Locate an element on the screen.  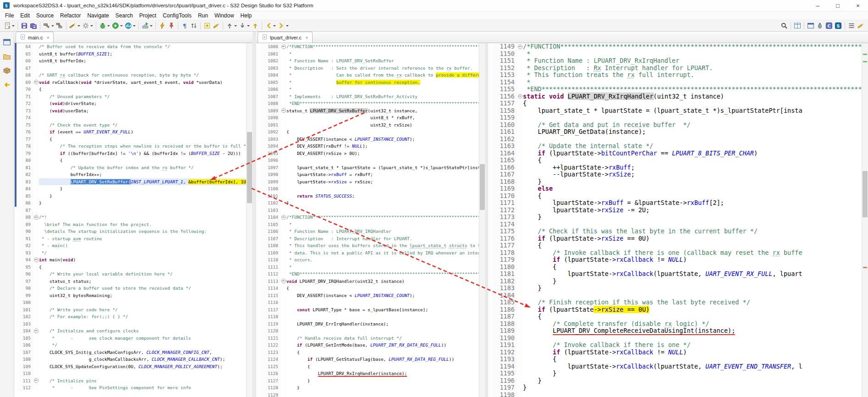
line-number: 1115 is located at coordinates (270, 296).